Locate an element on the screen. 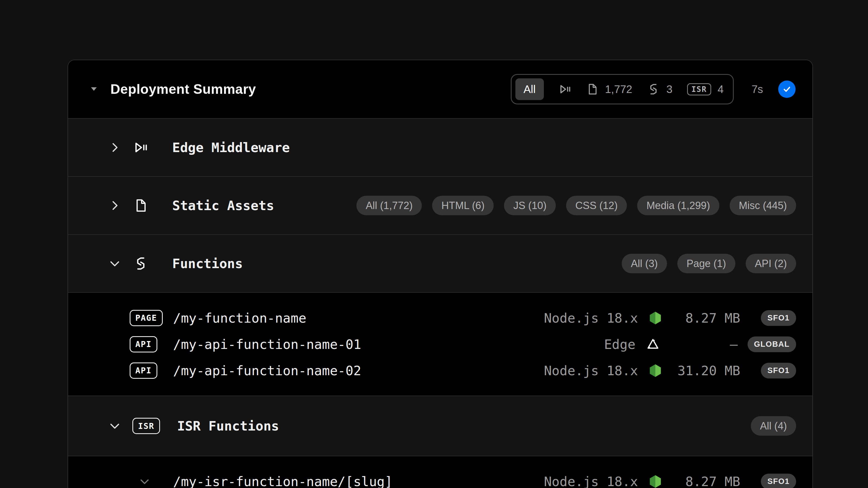 This screenshot has width=868, height=488. functions-filters: All (3) Page (1) API (2) is located at coordinates (709, 263).